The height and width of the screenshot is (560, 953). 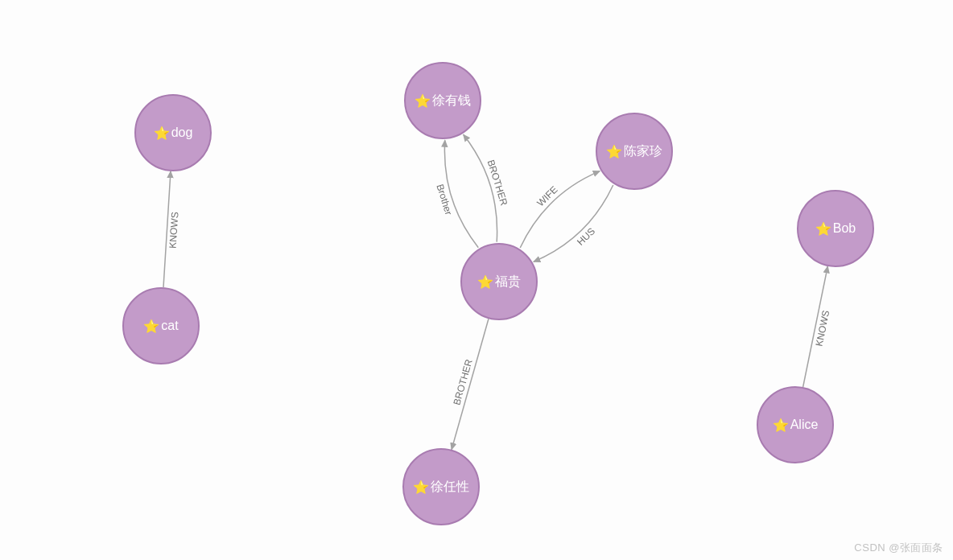 What do you see at coordinates (573, 224) in the screenshot?
I see `edge-chenjiazhen-fugui` at bounding box center [573, 224].